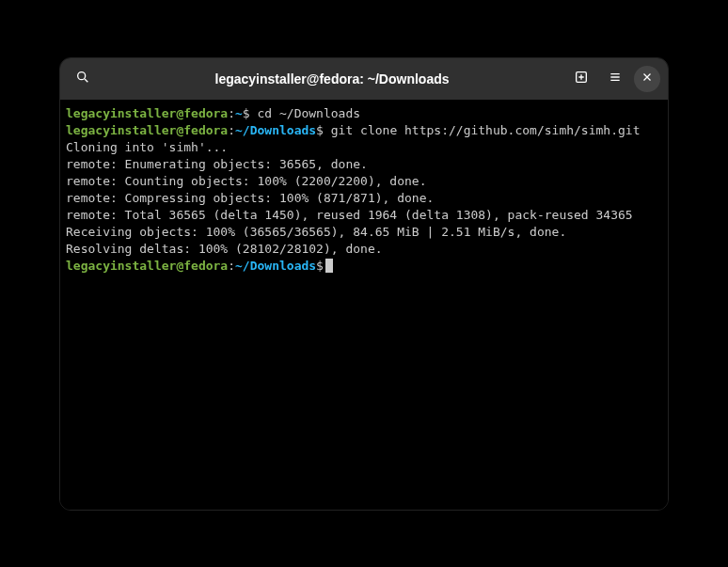  Describe the element at coordinates (364, 148) in the screenshot. I see `terminal-output: Cloning into 'simh'...` at that location.